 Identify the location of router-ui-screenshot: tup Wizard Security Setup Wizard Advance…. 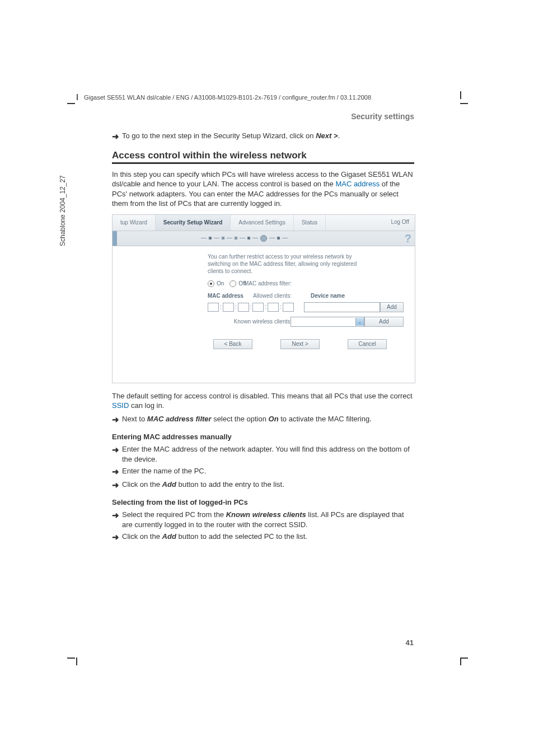
(264, 299).